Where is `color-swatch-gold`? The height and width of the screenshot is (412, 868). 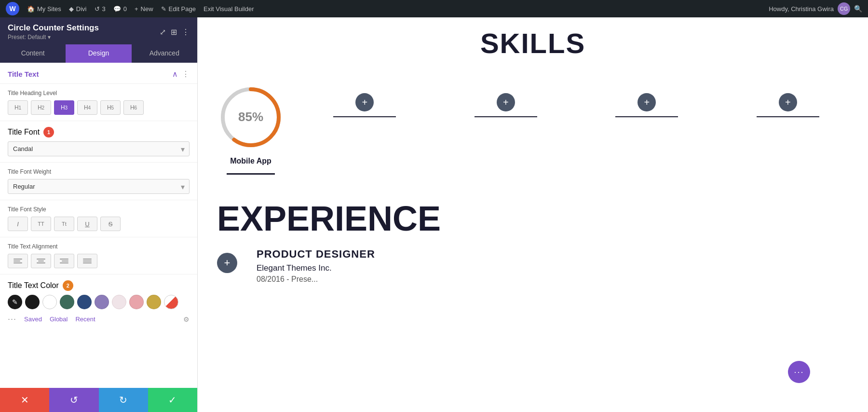
color-swatch-gold is located at coordinates (154, 302).